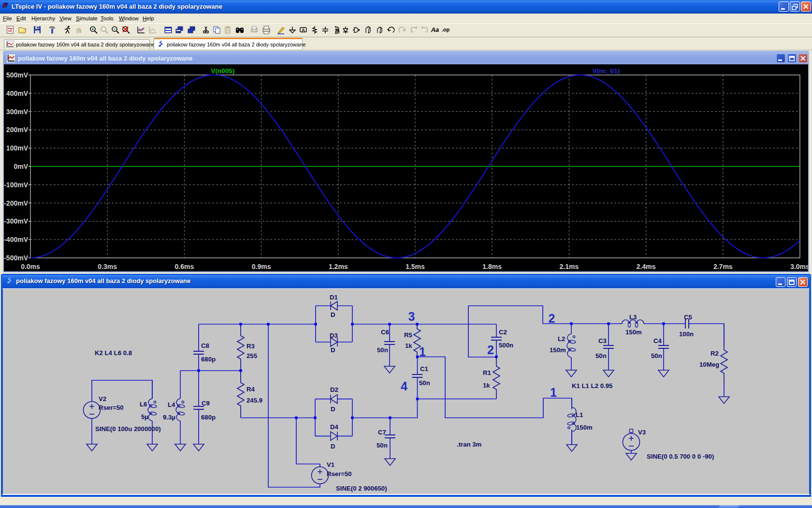 The image size is (812, 508). Describe the element at coordinates (562, 339) in the screenshot. I see `svg-text: L2` at that location.